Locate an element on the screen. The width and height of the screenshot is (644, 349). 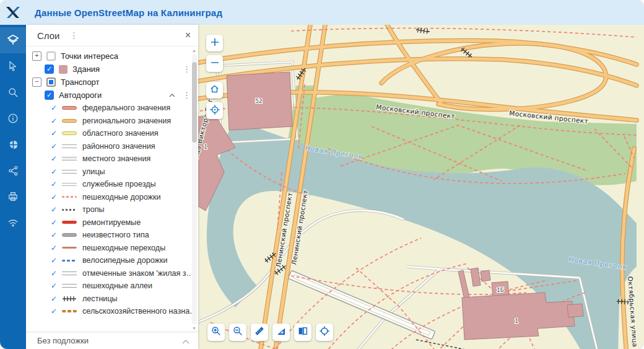
legend-label: пешеходные аллеи is located at coordinates (118, 286).